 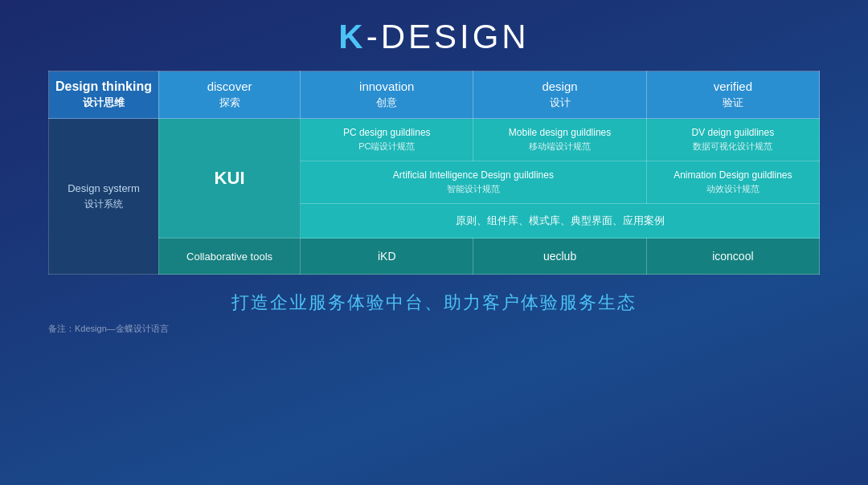 I want to click on title-bold: K, so click(x=352, y=37).